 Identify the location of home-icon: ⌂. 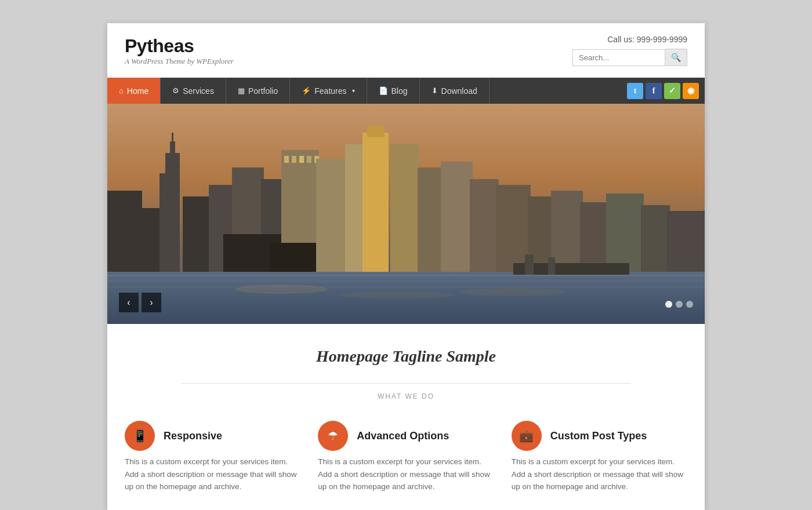
(121, 90).